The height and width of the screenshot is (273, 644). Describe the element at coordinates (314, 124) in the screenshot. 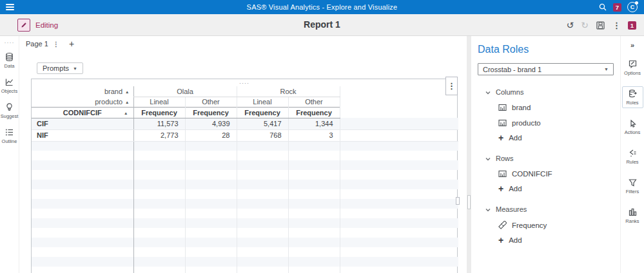

I see `table-cell: 1,344` at that location.